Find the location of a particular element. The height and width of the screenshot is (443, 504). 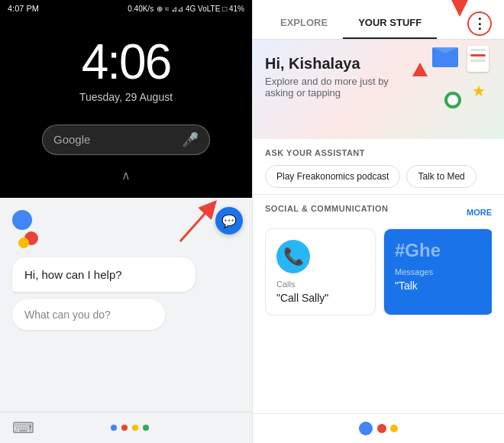

status-time: 4:07 PM is located at coordinates (23, 8).